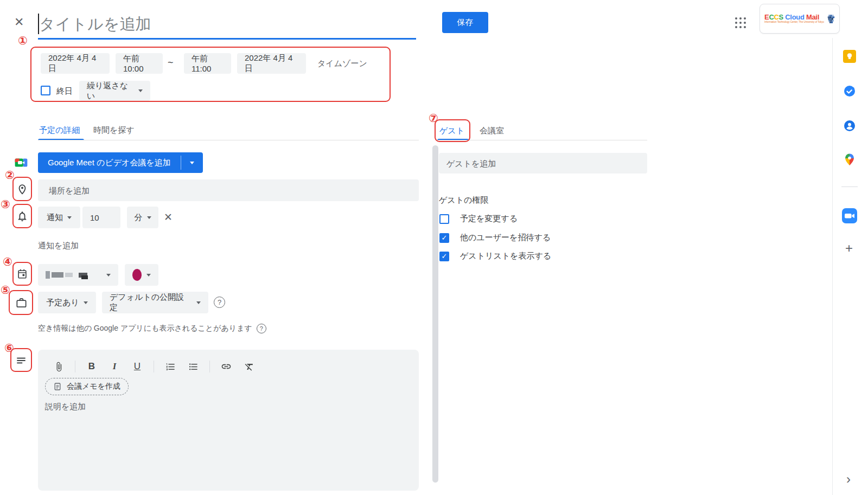 This screenshot has height=495, width=868. I want to click on google-maps-icon, so click(850, 161).